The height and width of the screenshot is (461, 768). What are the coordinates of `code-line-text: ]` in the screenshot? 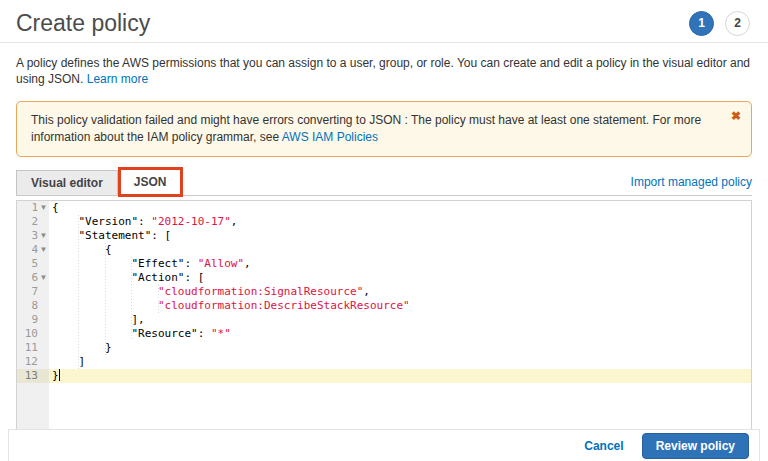 It's located at (400, 362).